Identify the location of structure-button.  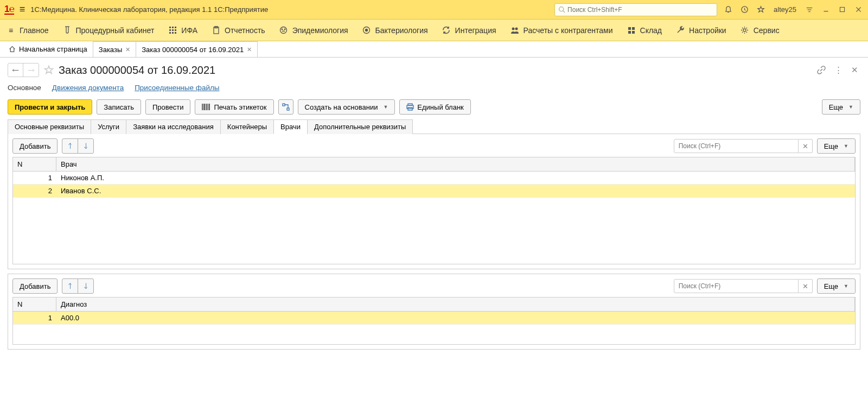
(286, 107).